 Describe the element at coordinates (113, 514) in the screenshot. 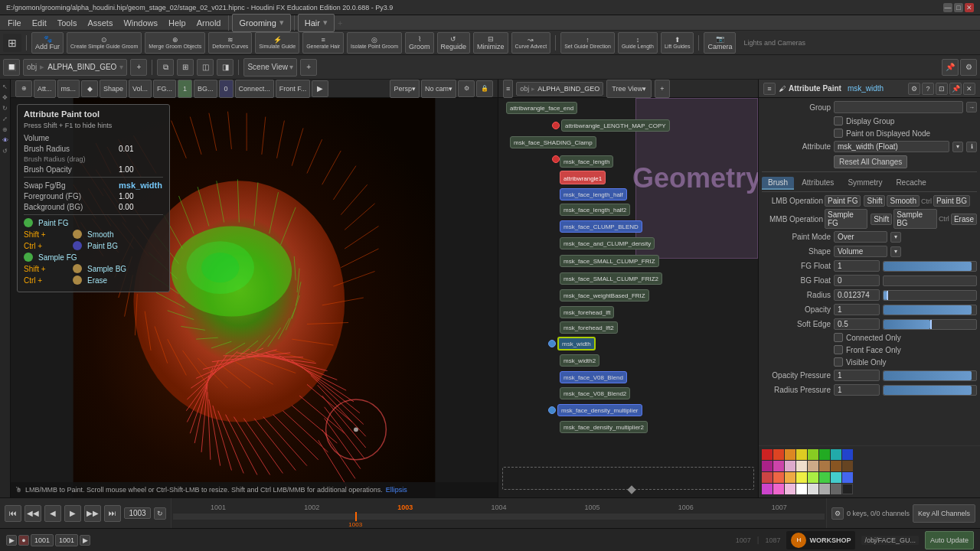

I see `playback-end-icon: ⏭` at that location.